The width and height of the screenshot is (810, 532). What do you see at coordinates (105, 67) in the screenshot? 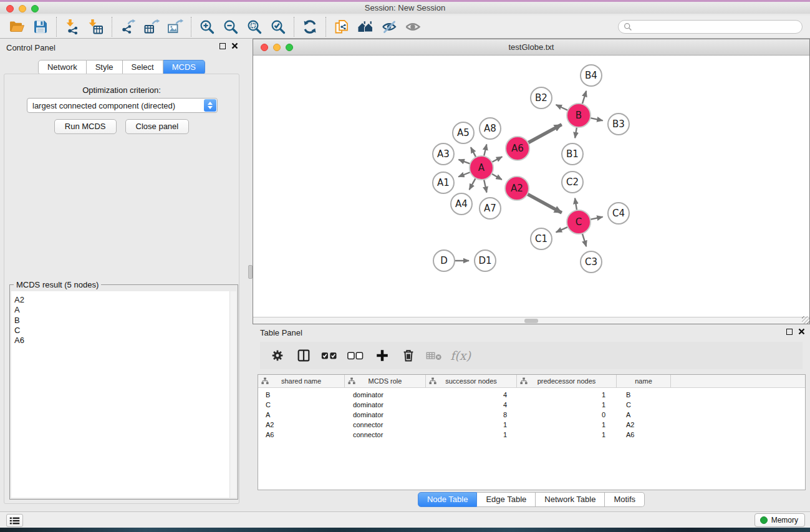
I see `tab-style: Style` at bounding box center [105, 67].